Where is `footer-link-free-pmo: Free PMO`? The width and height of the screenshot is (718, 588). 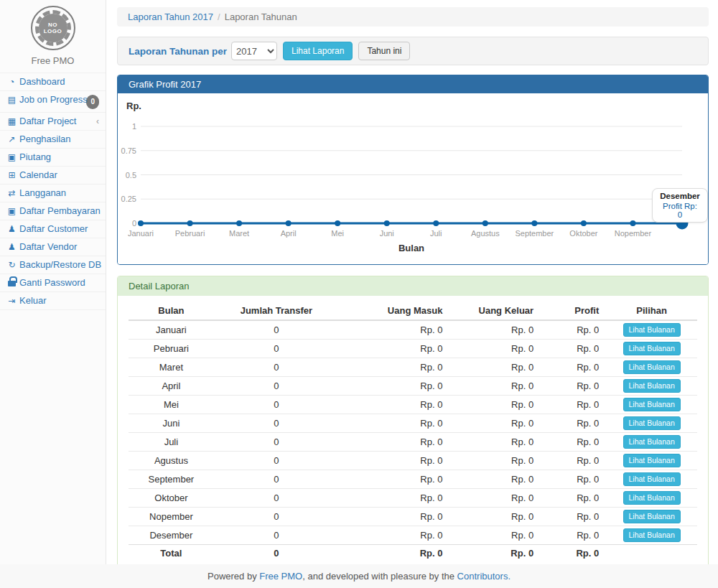 footer-link-free-pmo: Free PMO is located at coordinates (281, 576).